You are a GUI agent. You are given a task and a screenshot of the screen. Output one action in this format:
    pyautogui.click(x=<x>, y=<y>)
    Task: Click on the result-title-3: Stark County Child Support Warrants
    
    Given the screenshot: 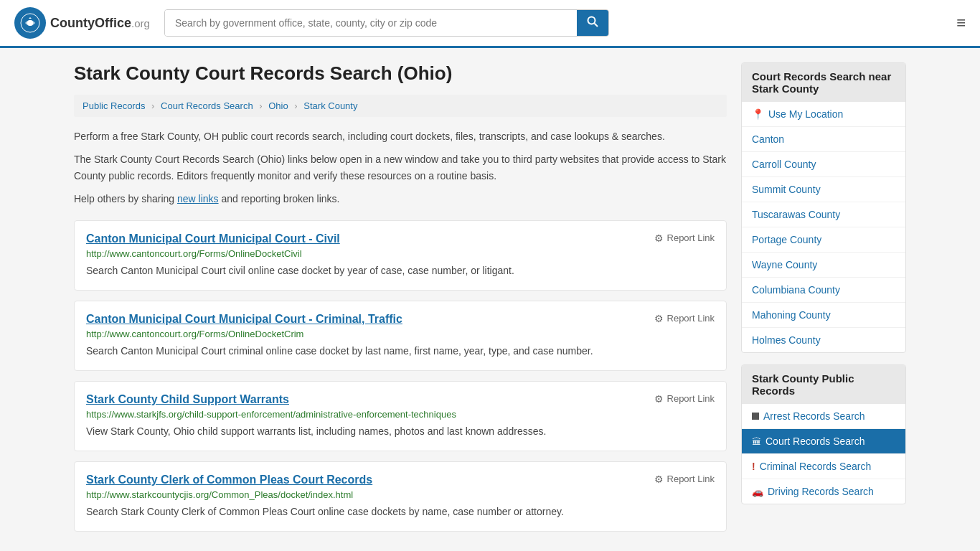 What is the action you would take?
    pyautogui.click(x=188, y=400)
    